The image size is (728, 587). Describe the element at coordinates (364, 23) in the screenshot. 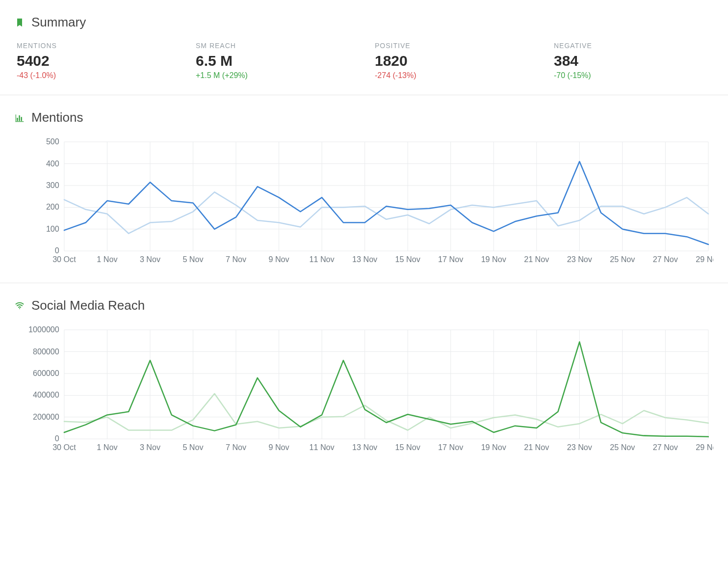

I see `summary-header: Summary` at that location.